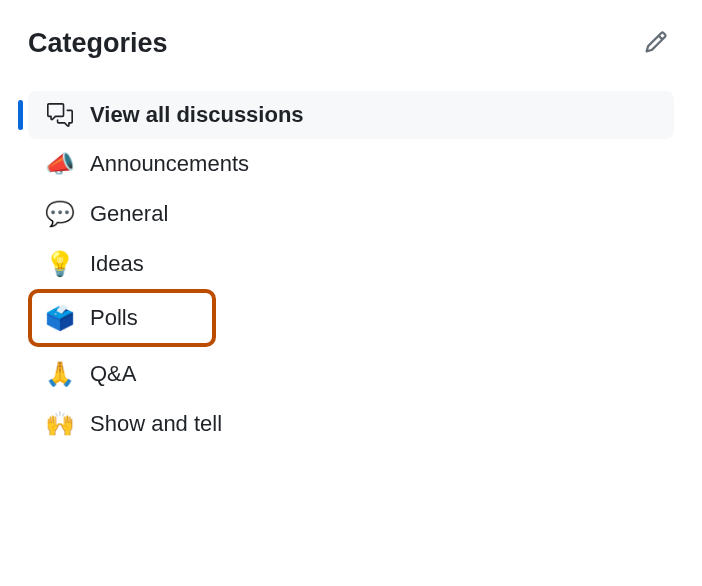 The image size is (702, 586). Describe the element at coordinates (656, 44) in the screenshot. I see `pencil-icon` at that location.